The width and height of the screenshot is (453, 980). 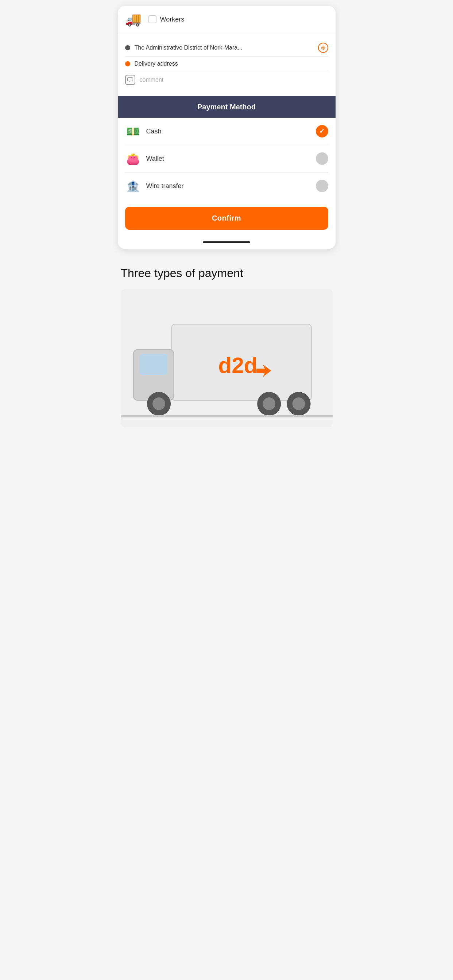 I want to click on wallet-label: Wallet, so click(x=231, y=159).